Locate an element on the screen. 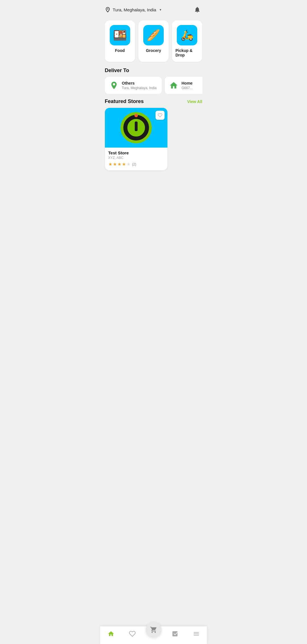 The image size is (307, 644). address-home-info: Home G667... is located at coordinates (187, 85).